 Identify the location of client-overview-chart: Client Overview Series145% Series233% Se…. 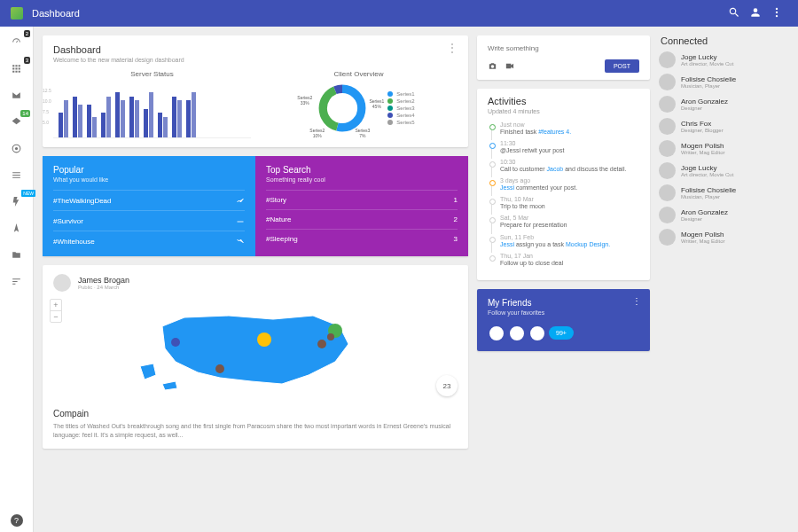
(358, 105).